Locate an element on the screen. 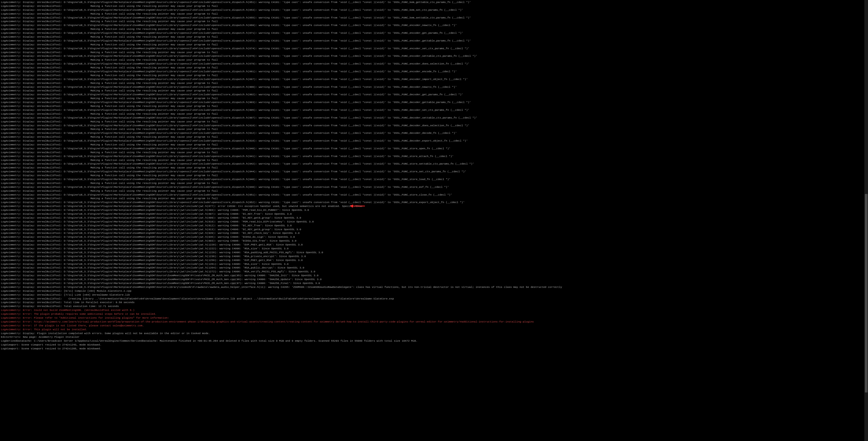 This screenshot has height=441, width=868. log-line: LogAximmetry: Display: Plugin installati… is located at coordinates (434, 334).